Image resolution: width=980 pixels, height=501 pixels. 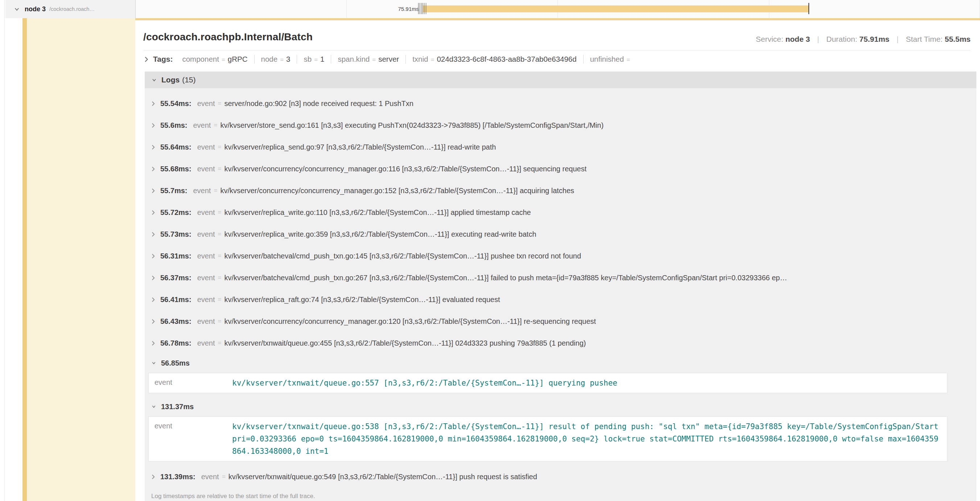 What do you see at coordinates (587, 439) in the screenshot?
I see `log-field-value: kv/kvserver/txnwait/queue.go:538 [n3,s3,…` at bounding box center [587, 439].